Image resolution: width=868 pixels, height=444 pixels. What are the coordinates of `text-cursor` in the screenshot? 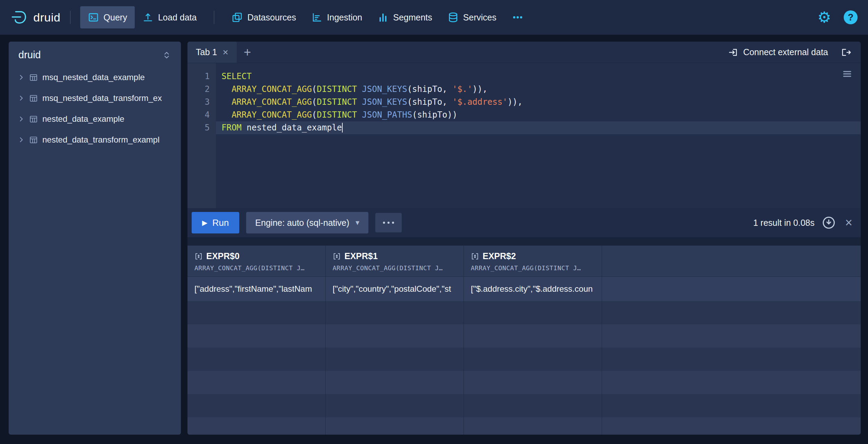 It's located at (342, 128).